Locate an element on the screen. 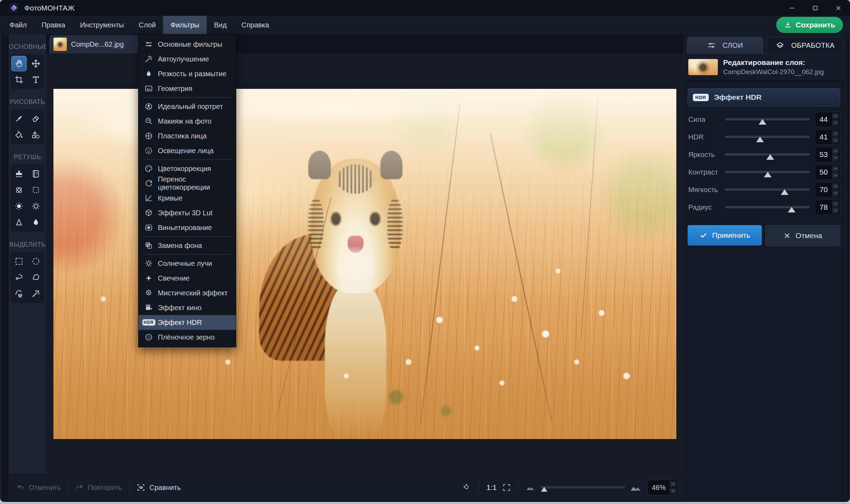  filters-menu-item-glow: Свечение is located at coordinates (187, 278).